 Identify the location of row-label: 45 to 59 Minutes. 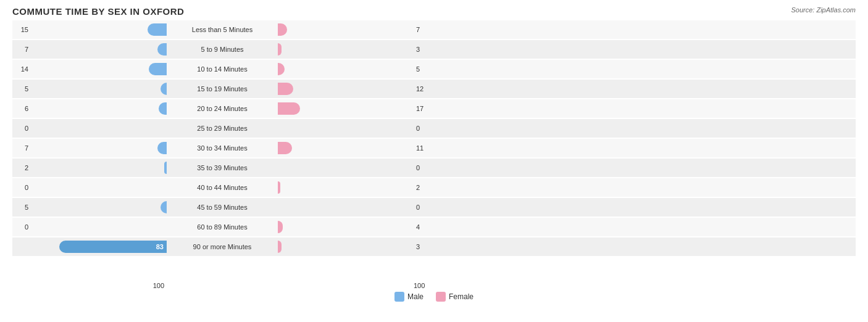
(222, 207).